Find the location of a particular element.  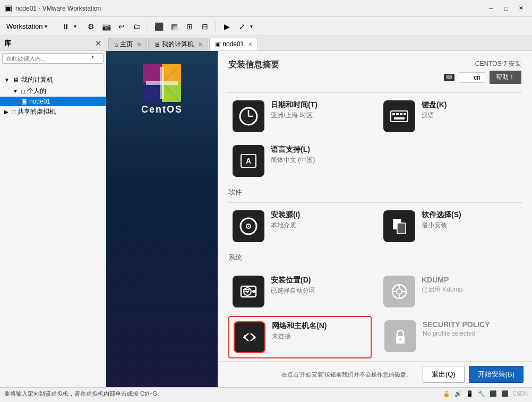

close-button: ✕ is located at coordinates (521, 8).